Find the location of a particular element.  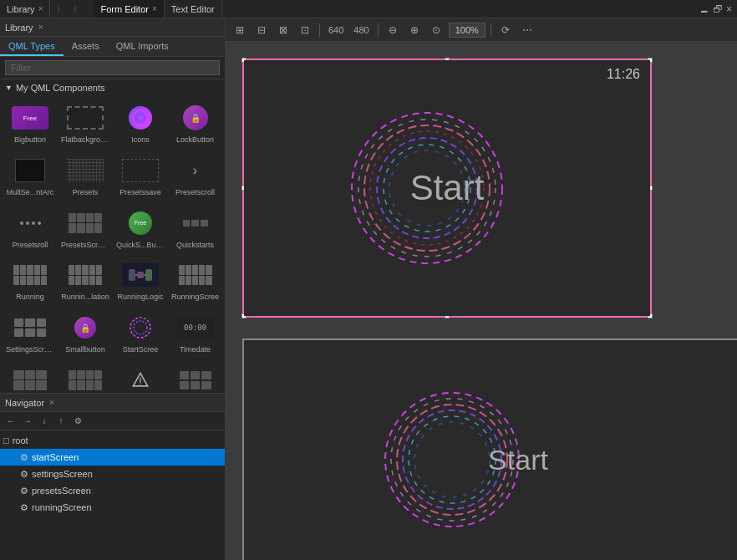

component-running-thumb is located at coordinates (30, 275).